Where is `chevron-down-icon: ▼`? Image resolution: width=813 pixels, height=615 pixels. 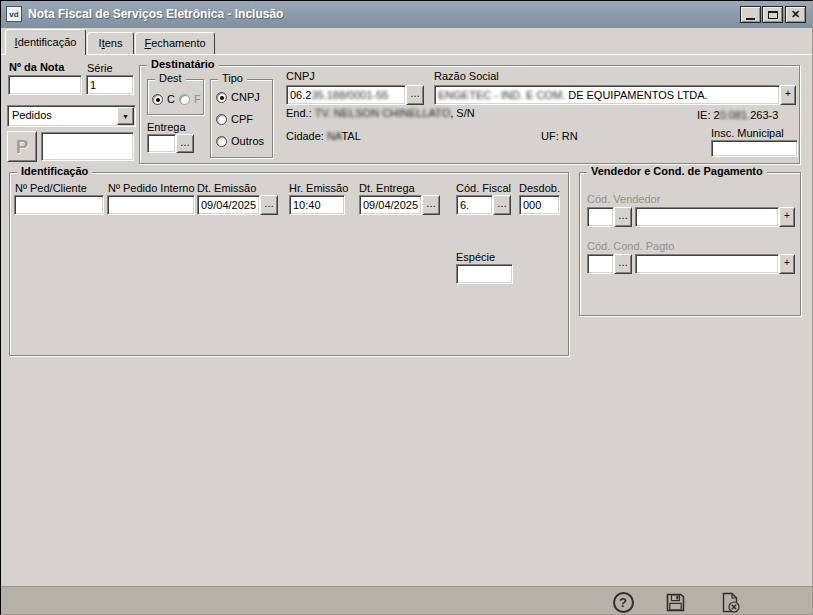
chevron-down-icon: ▼ is located at coordinates (126, 116).